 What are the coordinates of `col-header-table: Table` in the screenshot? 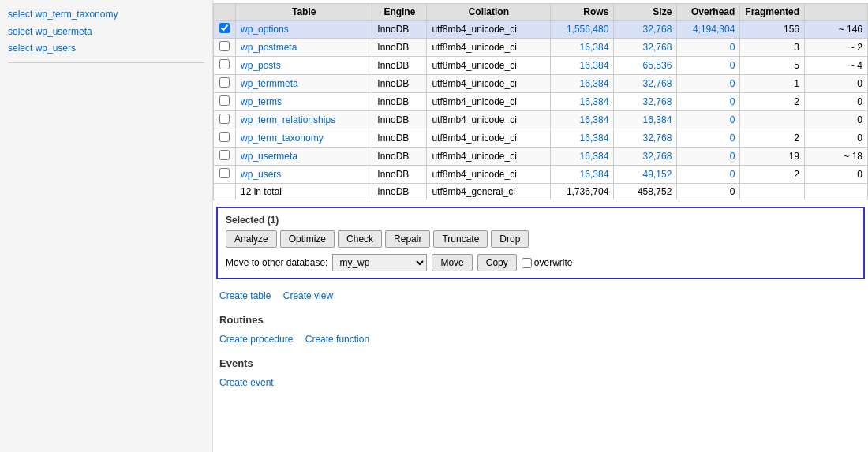 It's located at (305, 13).